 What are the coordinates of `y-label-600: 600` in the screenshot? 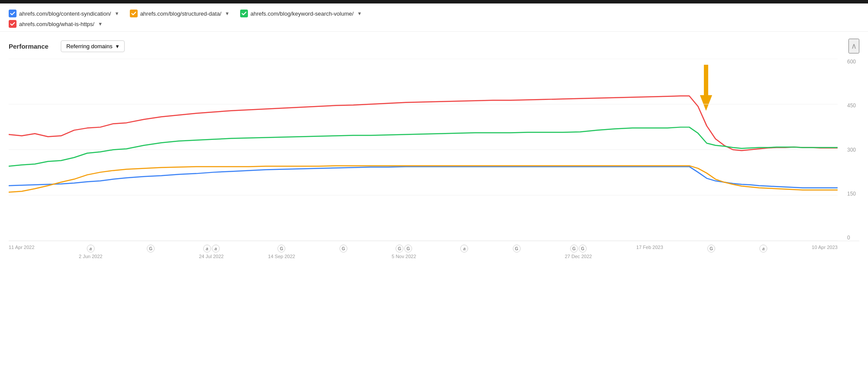 It's located at (851, 62).